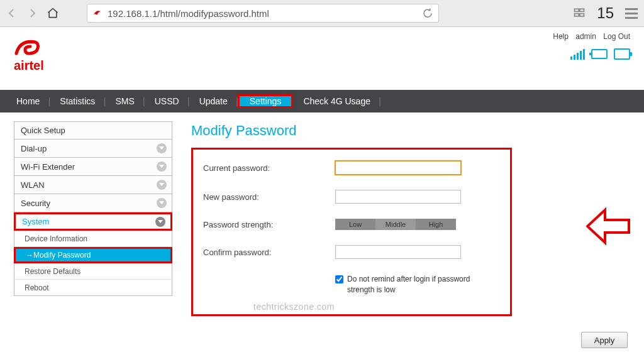 This screenshot has width=644, height=362. What do you see at coordinates (263, 13) in the screenshot?
I see `address-bar: 192.168.1.1/html/modifypassword.html` at bounding box center [263, 13].